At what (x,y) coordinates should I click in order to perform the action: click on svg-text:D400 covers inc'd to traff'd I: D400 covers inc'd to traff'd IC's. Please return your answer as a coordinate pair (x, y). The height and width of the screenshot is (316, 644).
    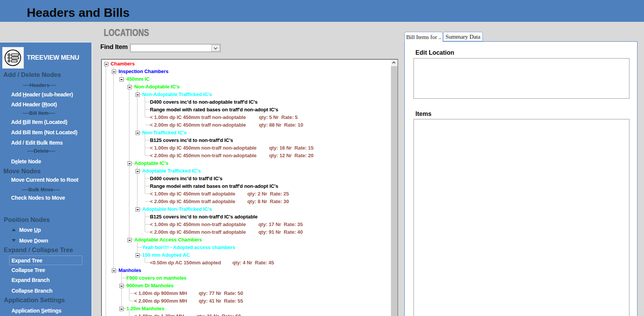
    Looking at the image, I should click on (186, 178).